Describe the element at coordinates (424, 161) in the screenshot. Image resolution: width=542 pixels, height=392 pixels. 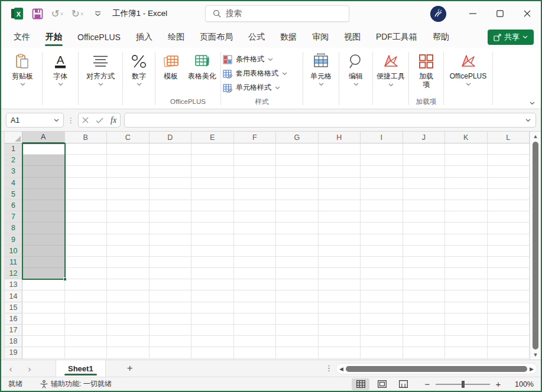
I see `cell-J2` at that location.